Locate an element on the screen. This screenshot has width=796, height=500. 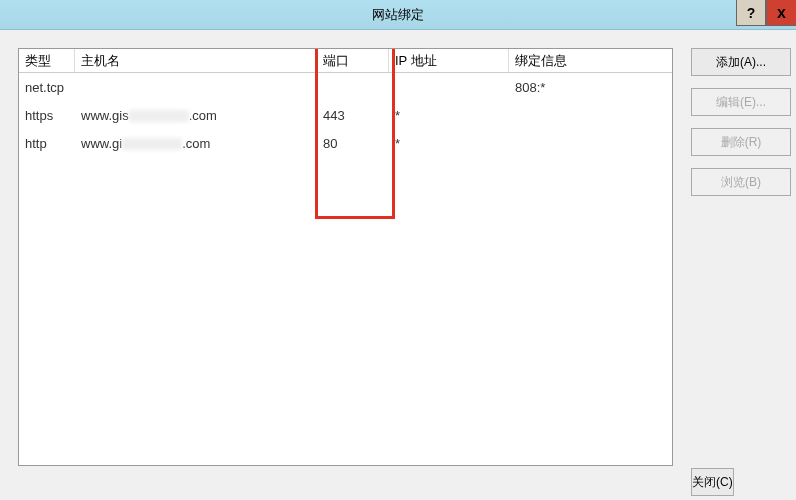
col-header-bind: 绑定信息 is located at coordinates (590, 60).